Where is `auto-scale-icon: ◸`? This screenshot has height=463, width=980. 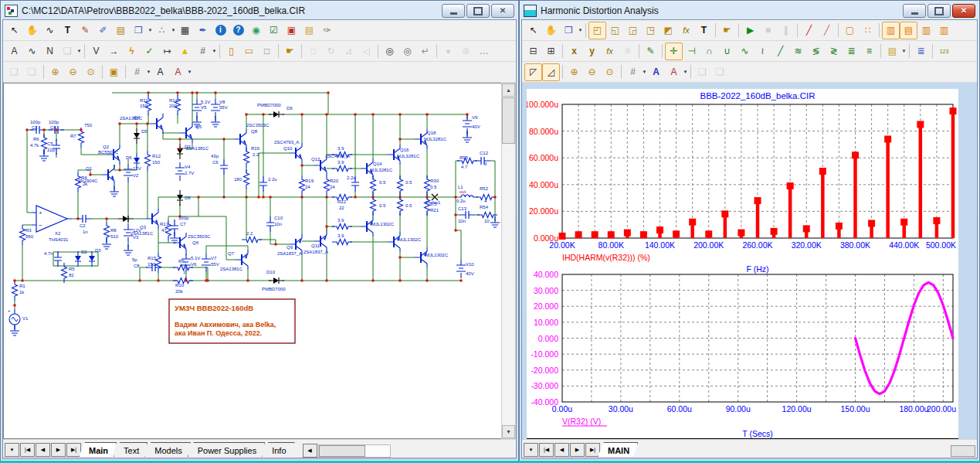 auto-scale-icon: ◸ is located at coordinates (533, 73).